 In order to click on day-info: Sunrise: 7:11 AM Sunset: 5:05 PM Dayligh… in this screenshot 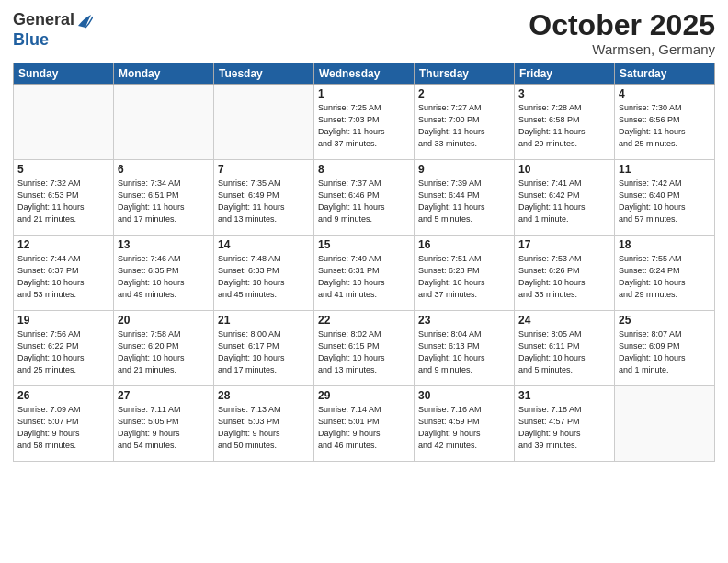, I will do `click(164, 428)`.